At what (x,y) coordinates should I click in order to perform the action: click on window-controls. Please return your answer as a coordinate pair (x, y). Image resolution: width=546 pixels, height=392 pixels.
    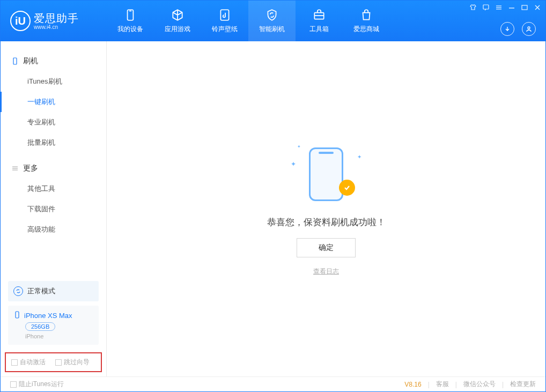
    Looking at the image, I should click on (505, 8).